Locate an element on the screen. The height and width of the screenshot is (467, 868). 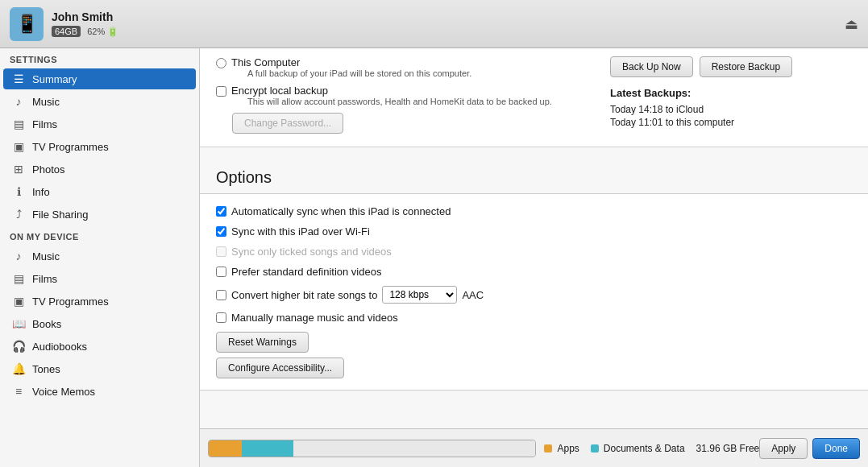
eject-button: ⏏ is located at coordinates (851, 24).